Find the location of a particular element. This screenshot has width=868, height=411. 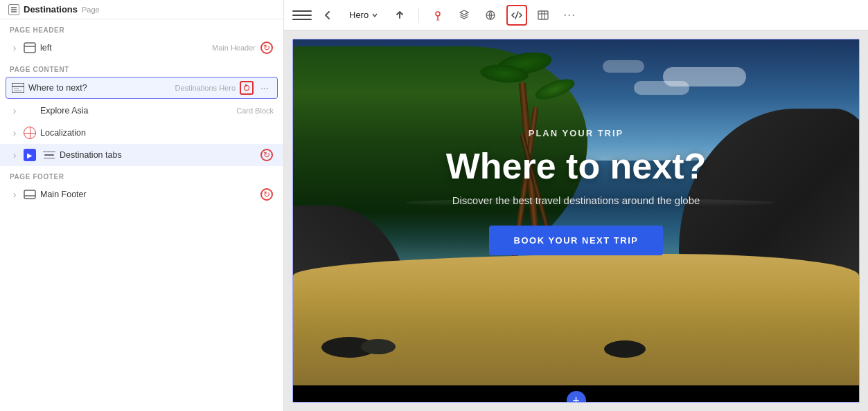

sidebar-item-label: Where to next? is located at coordinates (98, 88).